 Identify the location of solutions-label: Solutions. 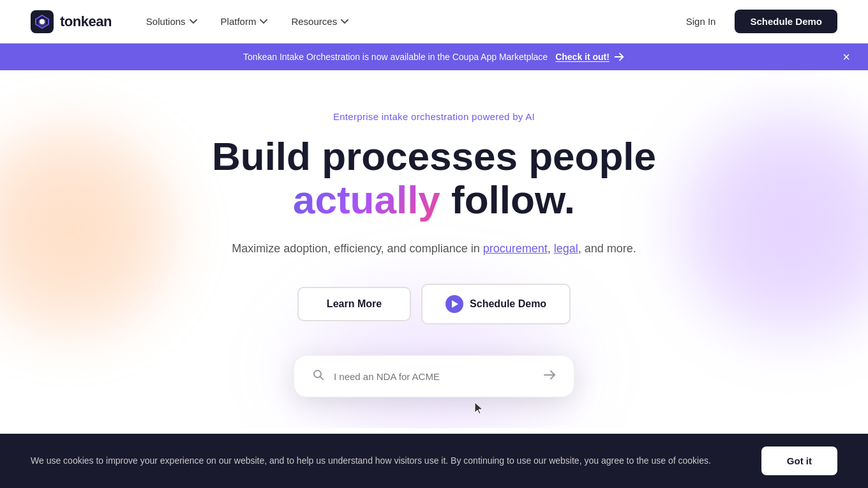
(166, 22).